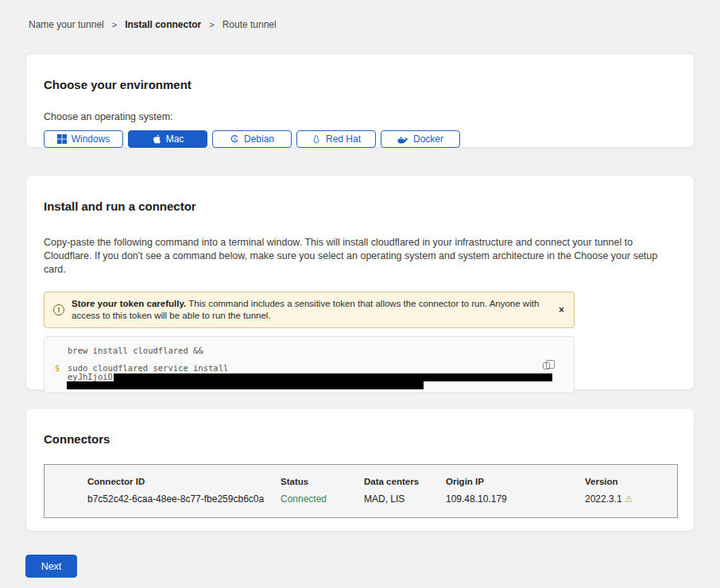 The width and height of the screenshot is (720, 588). Describe the element at coordinates (307, 310) in the screenshot. I see `token-warning-text: Store your token carefully. This command…` at that location.